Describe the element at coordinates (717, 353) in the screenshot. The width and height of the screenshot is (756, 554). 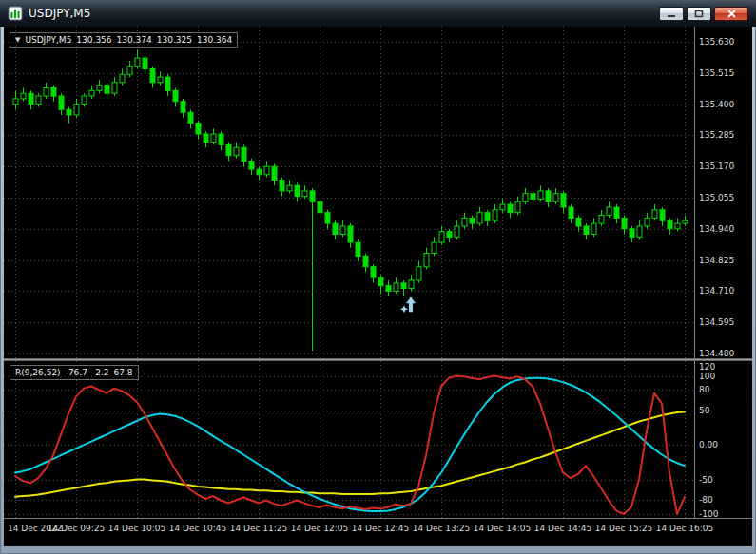
I see `price-axis-label: 134.480` at that location.